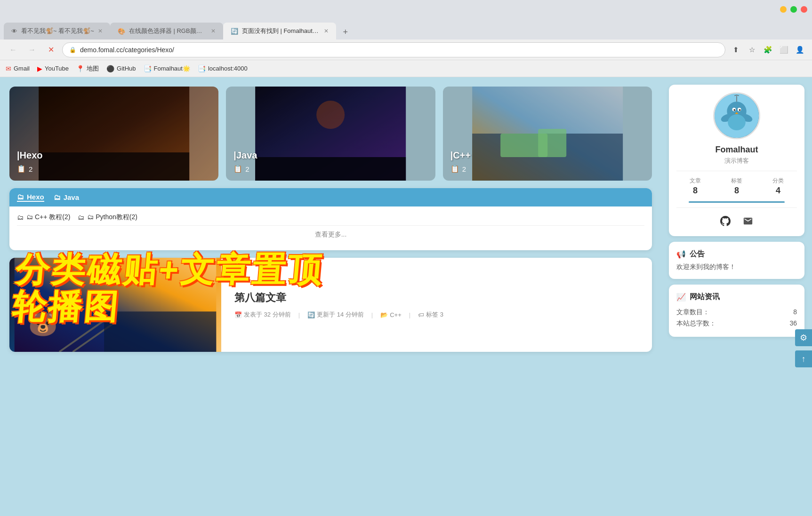  Describe the element at coordinates (21, 197) in the screenshot. I see `hexo-tab-icon: 🗂` at that location.